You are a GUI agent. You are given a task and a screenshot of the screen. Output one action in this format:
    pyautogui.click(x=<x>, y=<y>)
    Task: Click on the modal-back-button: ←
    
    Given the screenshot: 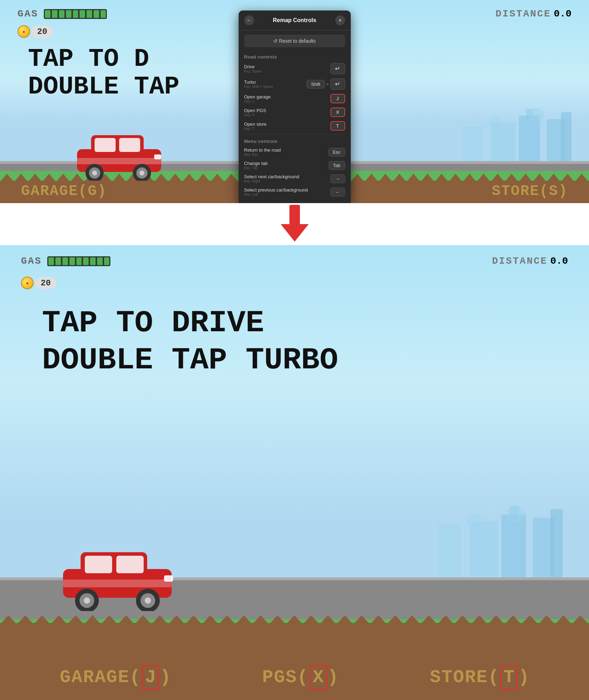 What is the action you would take?
    pyautogui.click(x=249, y=20)
    